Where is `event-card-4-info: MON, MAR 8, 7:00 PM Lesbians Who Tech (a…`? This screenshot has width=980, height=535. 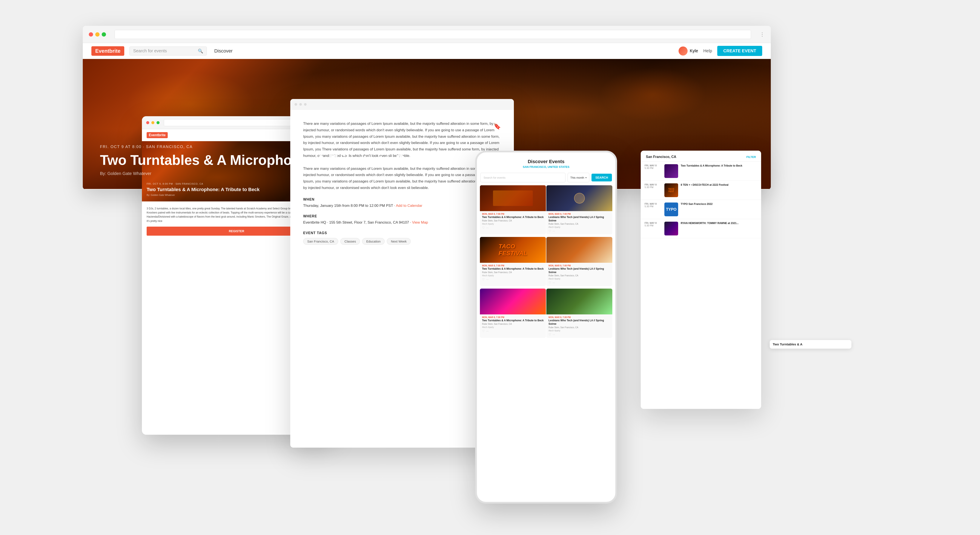
event-card-4-info: MON, MAR 8, 7:00 PM Lesbians Who Tech (a… is located at coordinates (579, 274).